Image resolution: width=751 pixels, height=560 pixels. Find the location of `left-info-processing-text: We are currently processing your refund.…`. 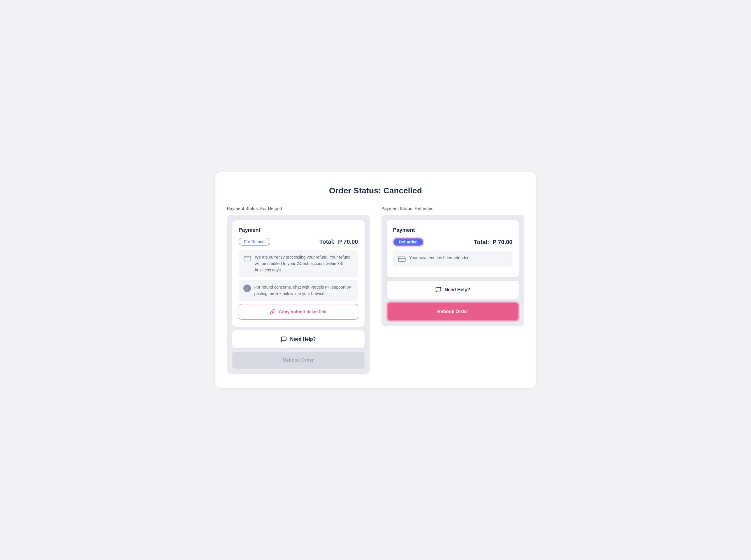

left-info-processing-text: We are currently processing your refund.… is located at coordinates (304, 264).